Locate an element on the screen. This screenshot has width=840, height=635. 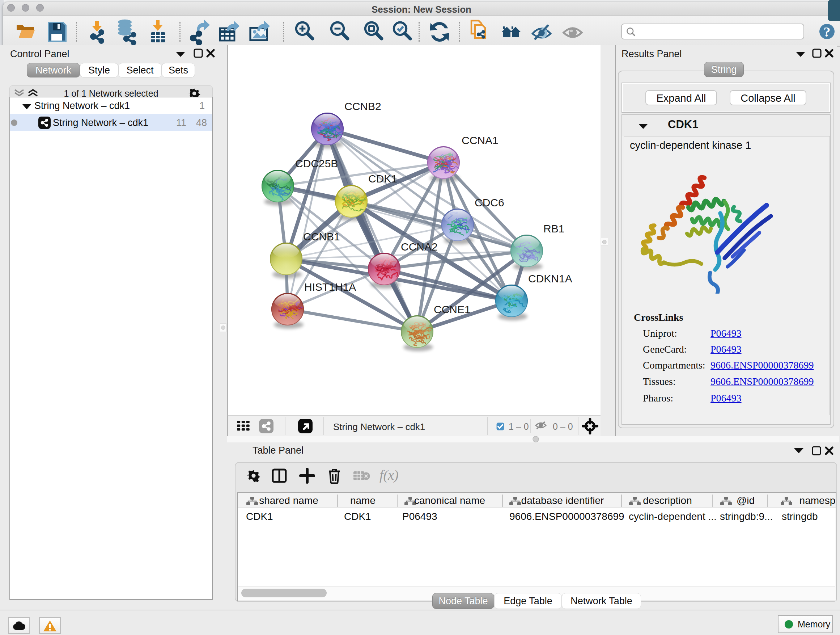
svg-text: CDC6 is located at coordinates (489, 203).